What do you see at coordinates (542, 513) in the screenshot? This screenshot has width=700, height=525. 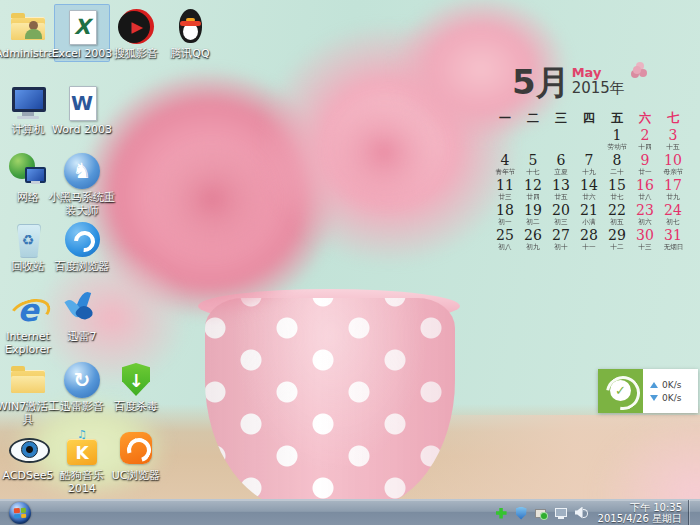 I see `system-tray` at bounding box center [542, 513].